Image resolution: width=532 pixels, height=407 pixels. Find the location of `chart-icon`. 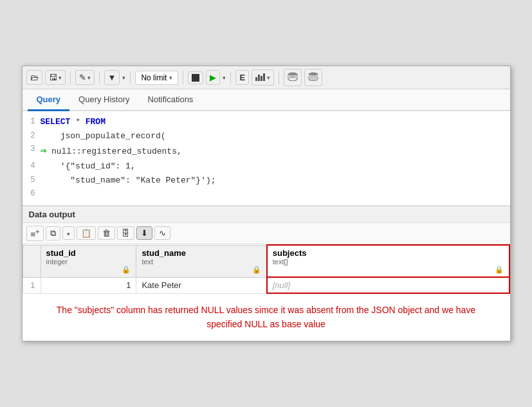

chart-icon is located at coordinates (261, 77).